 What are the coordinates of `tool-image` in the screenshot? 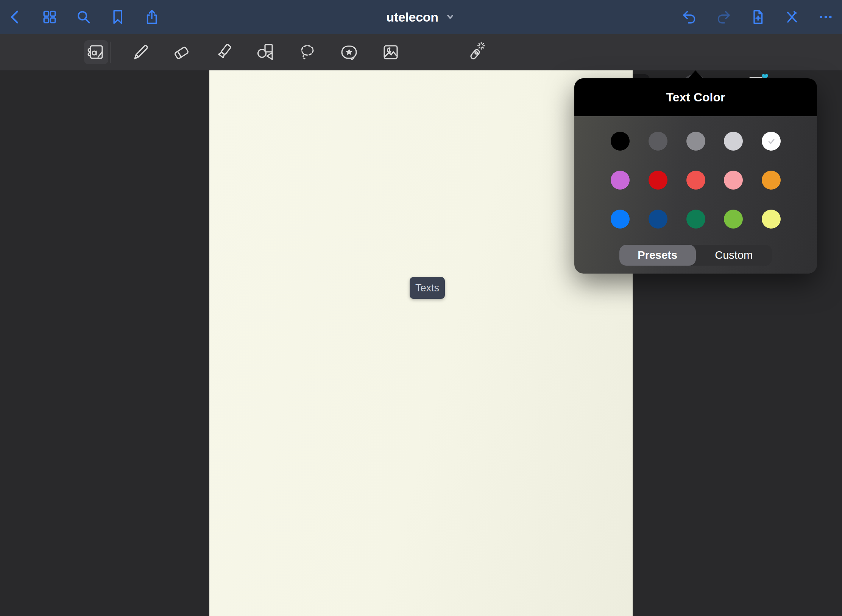 It's located at (391, 52).